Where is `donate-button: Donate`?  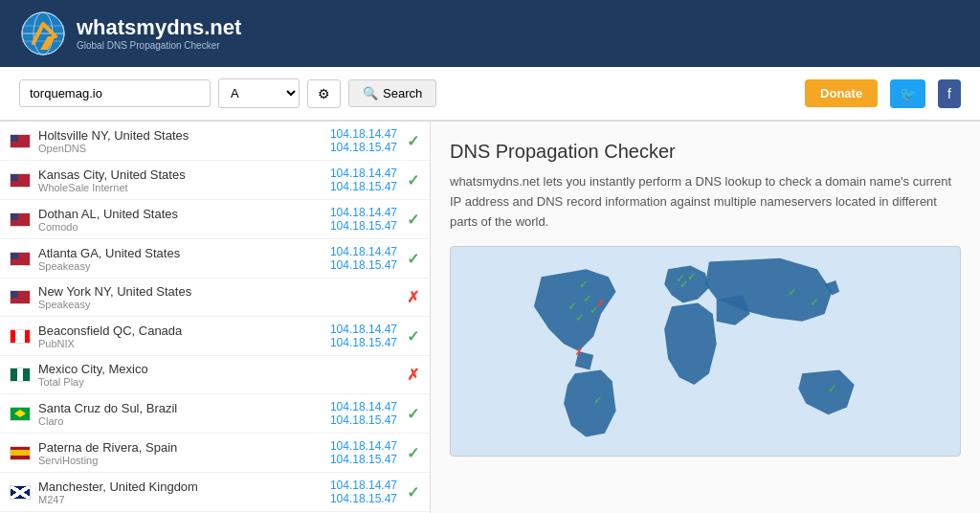 donate-button: Donate is located at coordinates (841, 94).